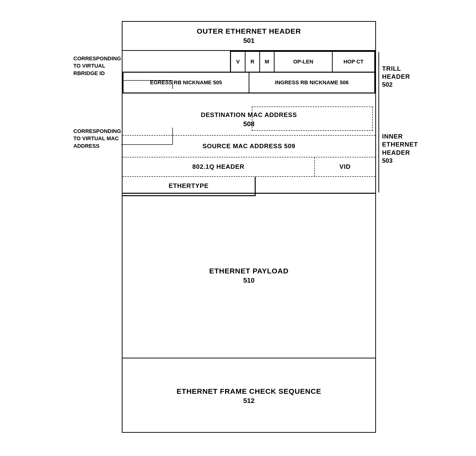 The image size is (476, 456). I want to click on trill-oplen-label: OP-LEN, so click(303, 62).